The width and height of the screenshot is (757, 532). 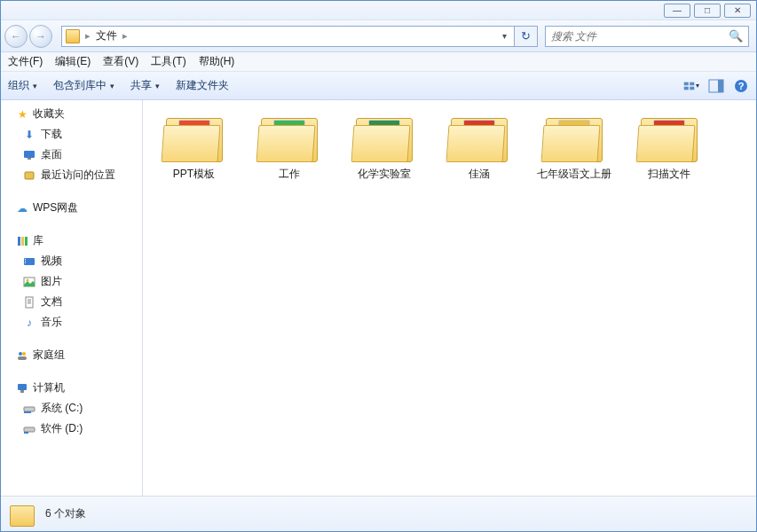 What do you see at coordinates (71, 261) in the screenshot?
I see `sidebar-item-videos: 视频` at bounding box center [71, 261].